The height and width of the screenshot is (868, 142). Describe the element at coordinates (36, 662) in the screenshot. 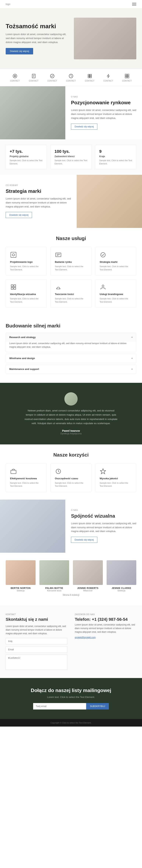

I see `contact-message-input` at that location.